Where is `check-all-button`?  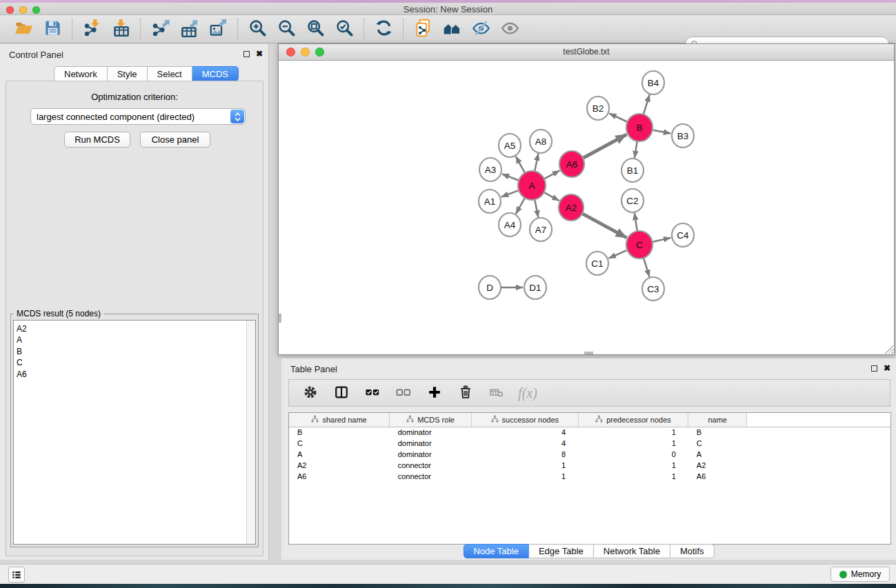
check-all-button is located at coordinates (372, 393).